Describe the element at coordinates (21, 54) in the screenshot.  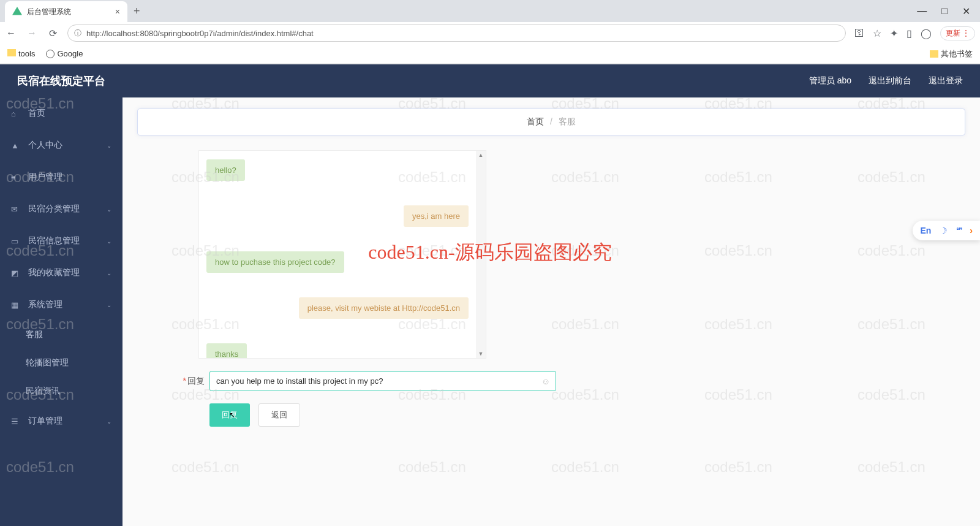
I see `bookmark-tools: tools` at that location.